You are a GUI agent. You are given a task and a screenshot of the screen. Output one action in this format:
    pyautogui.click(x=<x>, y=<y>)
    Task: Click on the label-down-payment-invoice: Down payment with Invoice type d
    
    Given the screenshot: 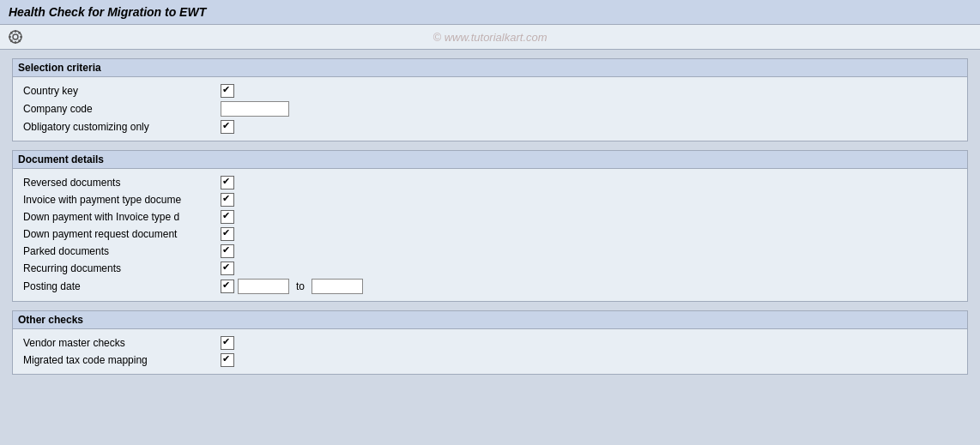 What is the action you would take?
    pyautogui.click(x=122, y=217)
    